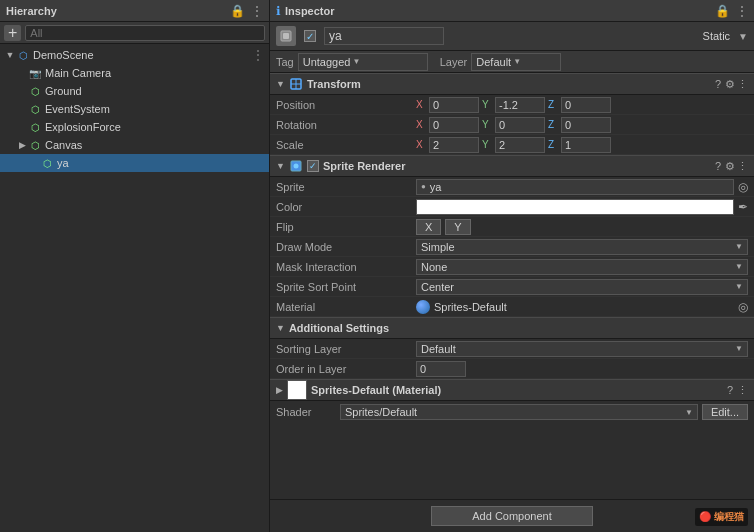  What do you see at coordinates (718, 84) in the screenshot?
I see `transform-help-icon: ?` at bounding box center [718, 84].